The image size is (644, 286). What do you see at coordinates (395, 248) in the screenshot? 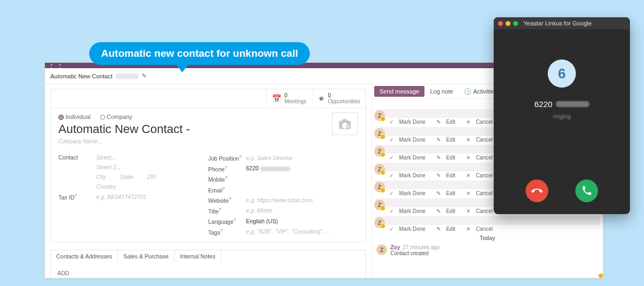
I see `msg-author: Zoy` at bounding box center [395, 248].